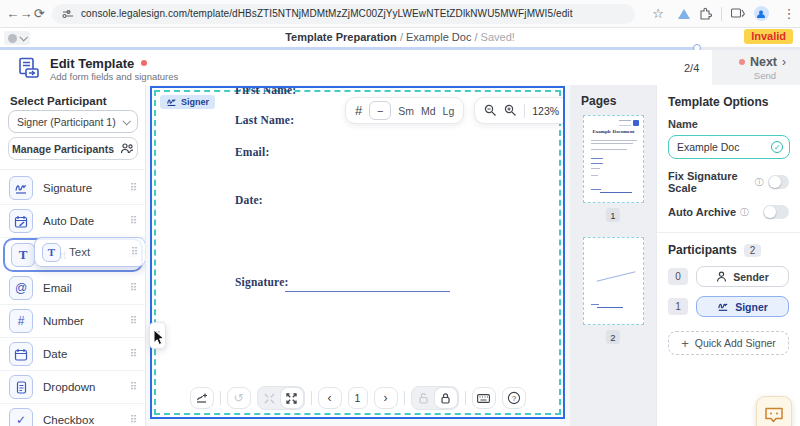 This screenshot has width=800, height=426. I want to click on participant-row-signer: 1 Signer, so click(728, 306).